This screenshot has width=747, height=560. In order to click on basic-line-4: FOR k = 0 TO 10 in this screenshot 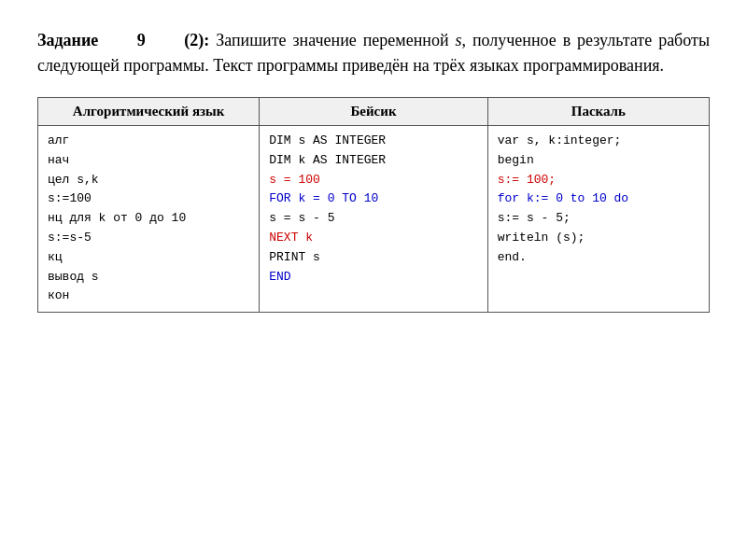, I will do `click(374, 200)`.